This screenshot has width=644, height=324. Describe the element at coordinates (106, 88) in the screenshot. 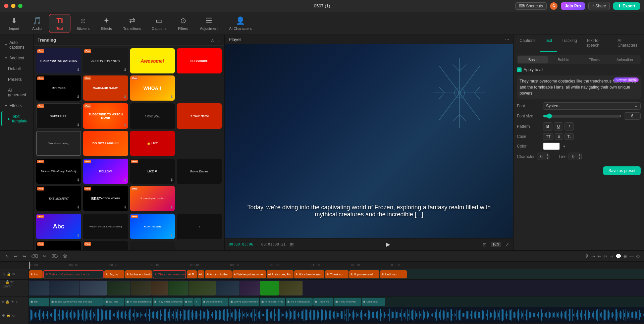

I see `list-item: Pro WARM-UP GAME ⬇` at that location.